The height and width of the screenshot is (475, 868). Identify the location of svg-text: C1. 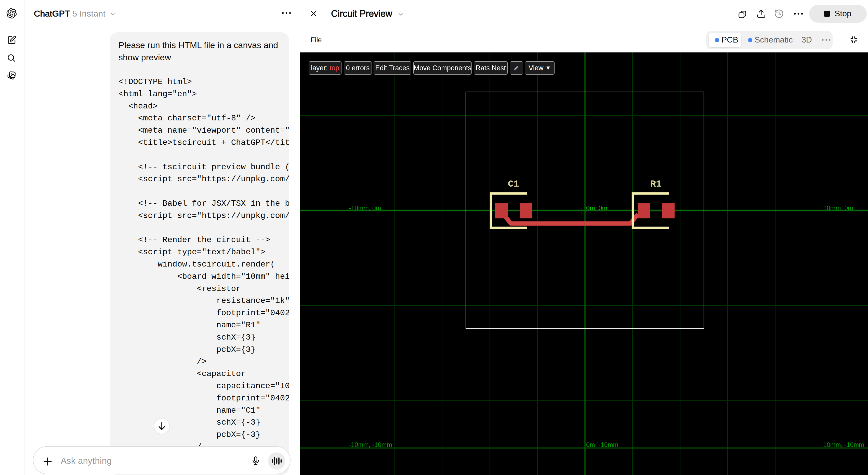
(514, 184).